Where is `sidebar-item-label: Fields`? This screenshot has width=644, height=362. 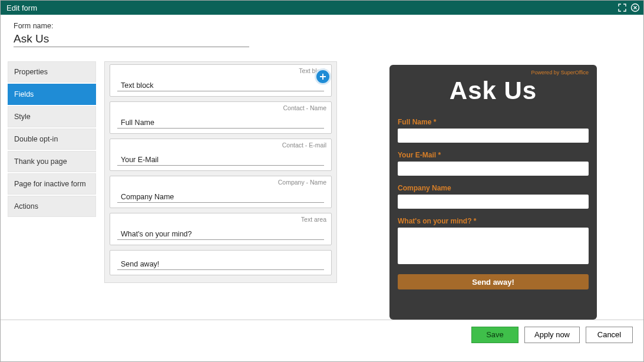
sidebar-item-label: Fields is located at coordinates (24, 94).